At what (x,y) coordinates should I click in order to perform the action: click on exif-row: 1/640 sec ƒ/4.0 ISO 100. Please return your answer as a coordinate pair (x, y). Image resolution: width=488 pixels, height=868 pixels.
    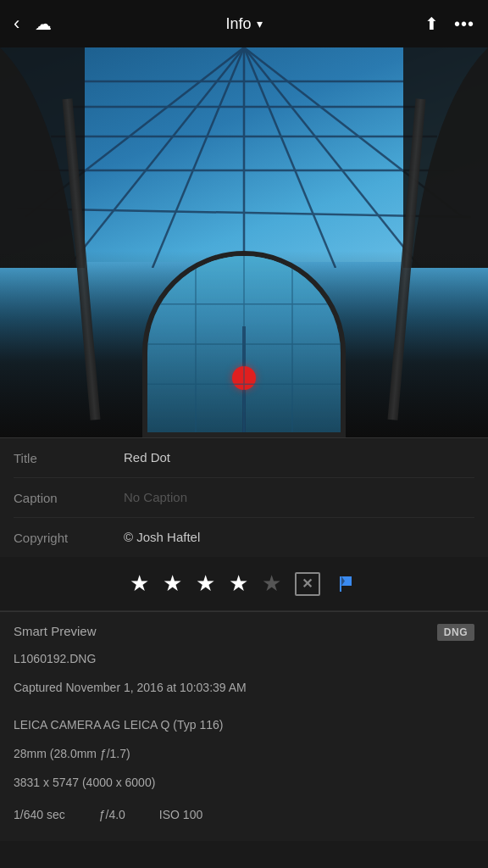
    Looking at the image, I should click on (244, 815).